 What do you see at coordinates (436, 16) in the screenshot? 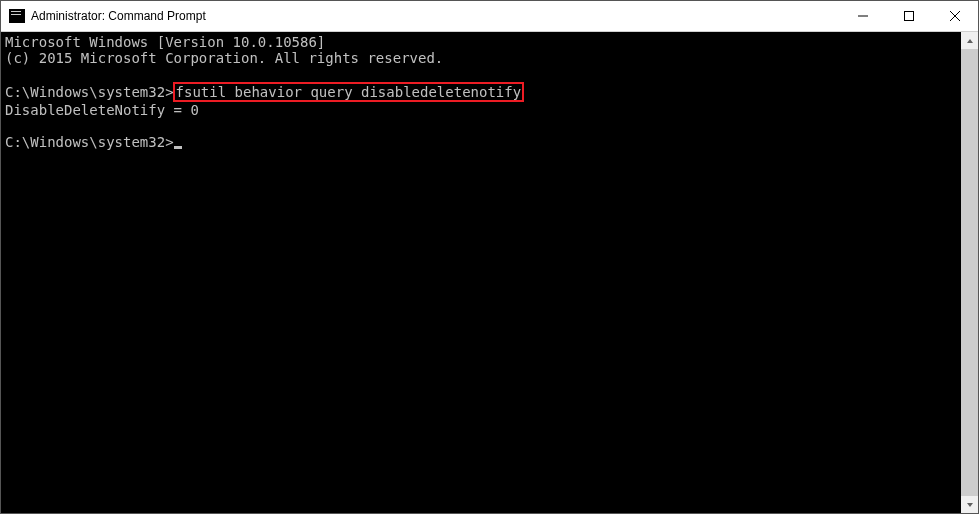
I see `window-title: Administrator: Command Prompt` at bounding box center [436, 16].